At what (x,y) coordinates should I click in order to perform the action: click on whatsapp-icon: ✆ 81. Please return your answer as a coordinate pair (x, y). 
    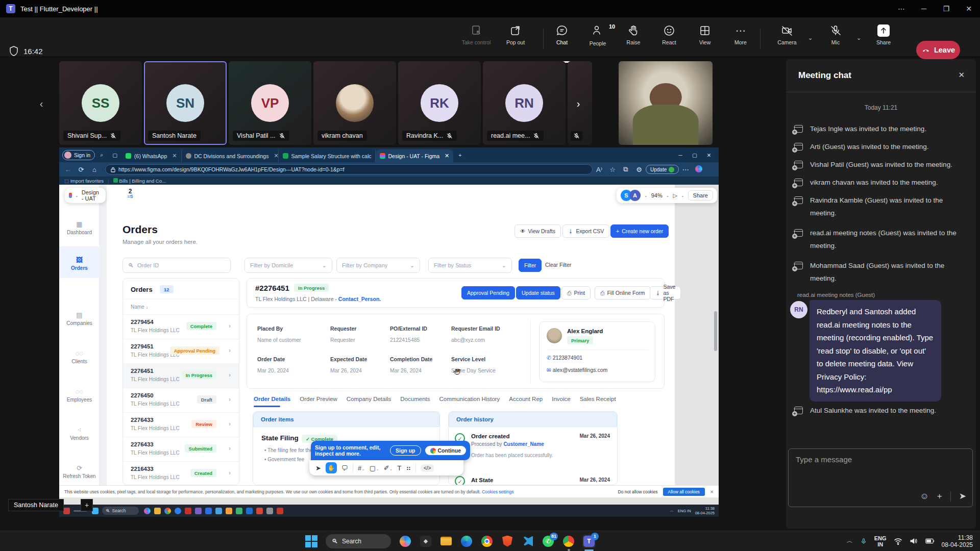
    Looking at the image, I should click on (548, 541).